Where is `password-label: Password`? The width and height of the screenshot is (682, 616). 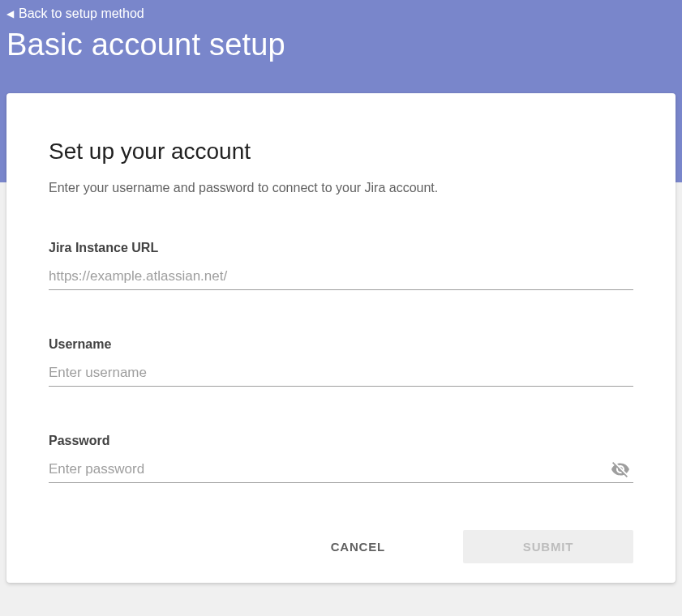
password-label: Password is located at coordinates (341, 441).